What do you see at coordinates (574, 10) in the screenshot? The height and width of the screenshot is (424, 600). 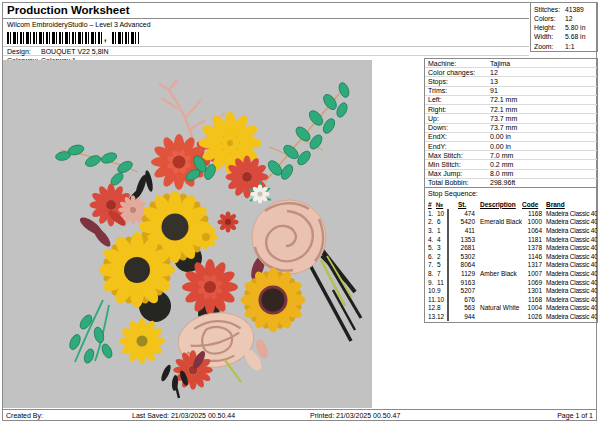 I see `summary-value: 41389` at bounding box center [574, 10].